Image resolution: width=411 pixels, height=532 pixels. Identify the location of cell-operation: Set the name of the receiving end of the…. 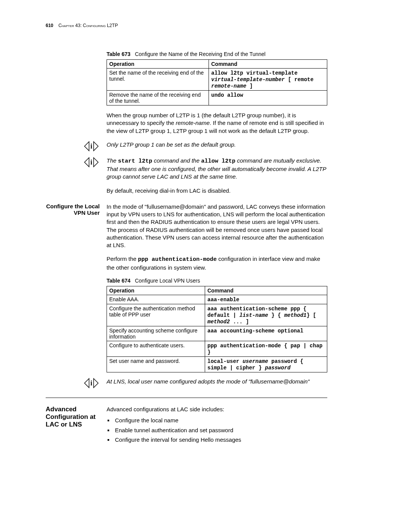
(158, 80).